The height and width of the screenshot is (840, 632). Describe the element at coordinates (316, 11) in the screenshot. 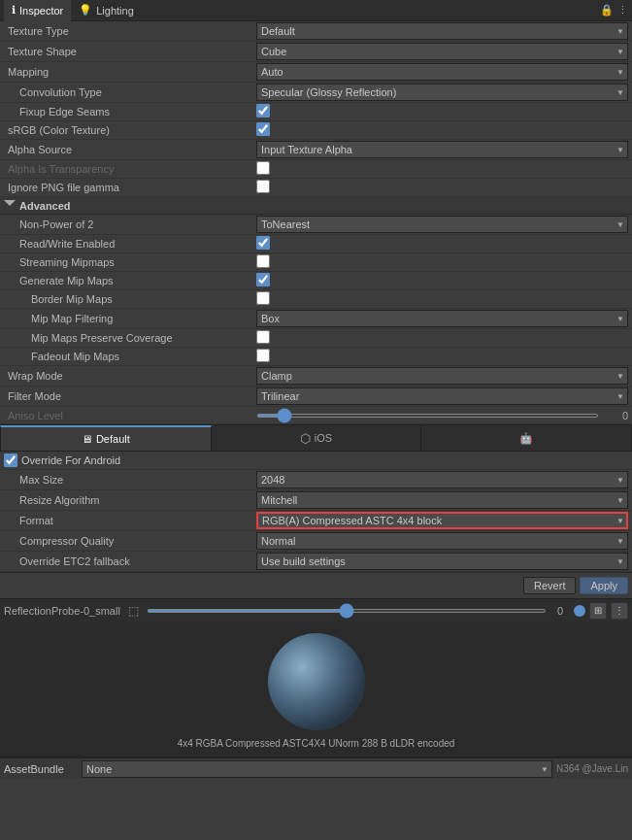

I see `tab-bar: ℹ Inspector 💡 Lighting 🔒 ⋮` at that location.